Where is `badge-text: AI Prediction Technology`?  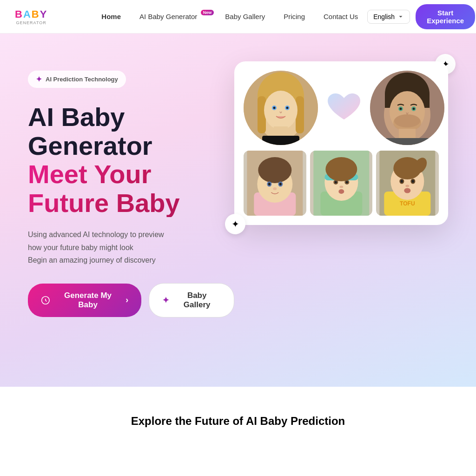 badge-text: AI Prediction Technology is located at coordinates (82, 79).